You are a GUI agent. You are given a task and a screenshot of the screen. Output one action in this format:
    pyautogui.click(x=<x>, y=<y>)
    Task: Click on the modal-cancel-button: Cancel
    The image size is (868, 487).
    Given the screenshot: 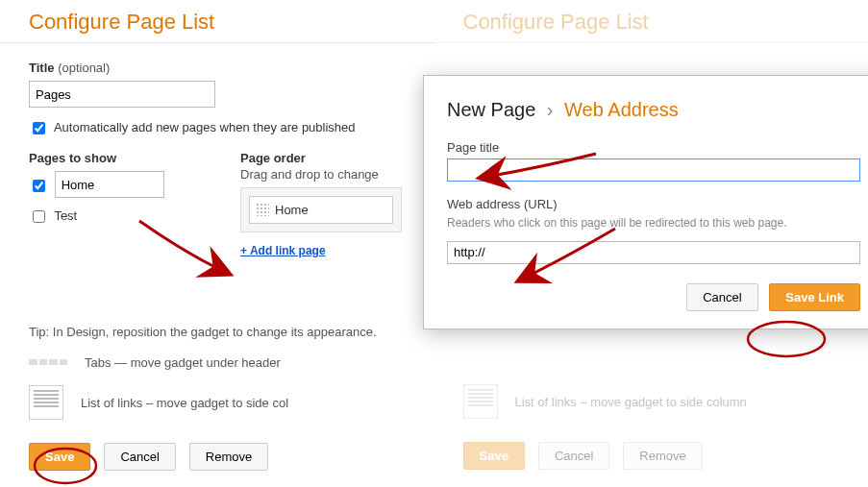 What is the action you would take?
    pyautogui.click(x=722, y=298)
    